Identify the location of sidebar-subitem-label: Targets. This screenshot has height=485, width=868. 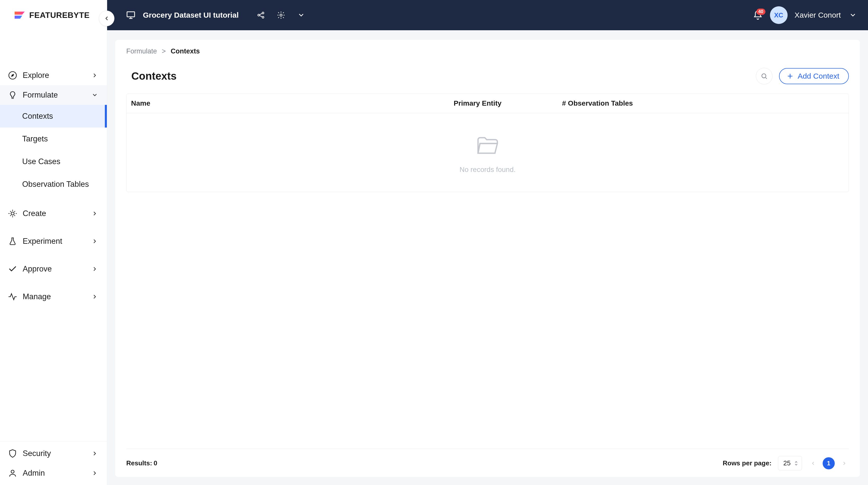
(35, 139).